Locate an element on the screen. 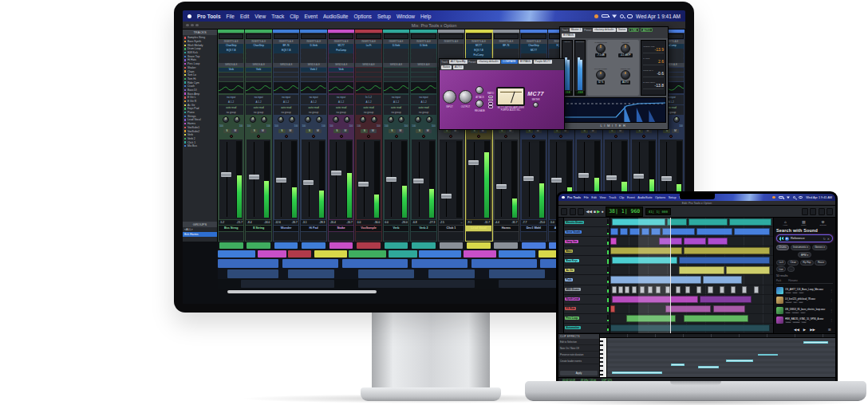 The width and height of the screenshot is (868, 405). comments-box is located at coordinates (341, 236).